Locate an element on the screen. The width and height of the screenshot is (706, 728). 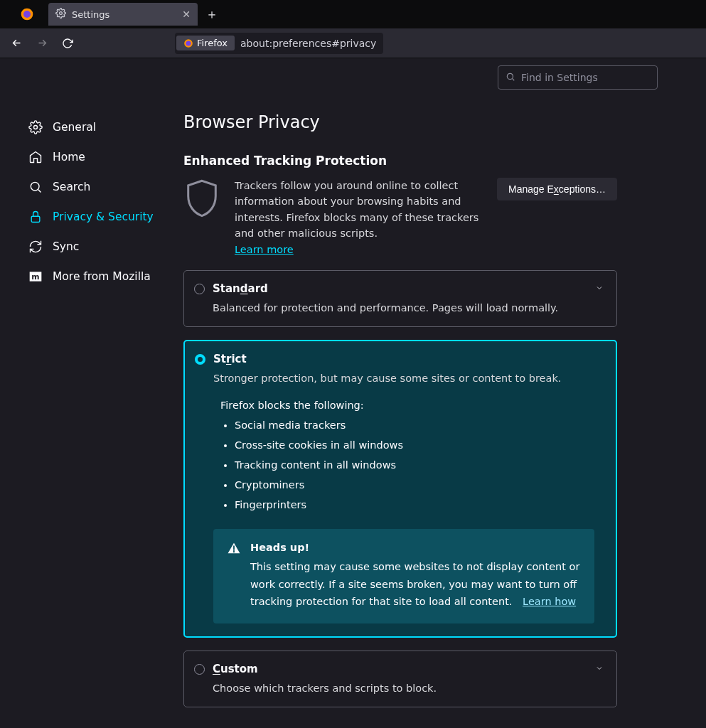
firefox-logo-icon is located at coordinates (27, 14).